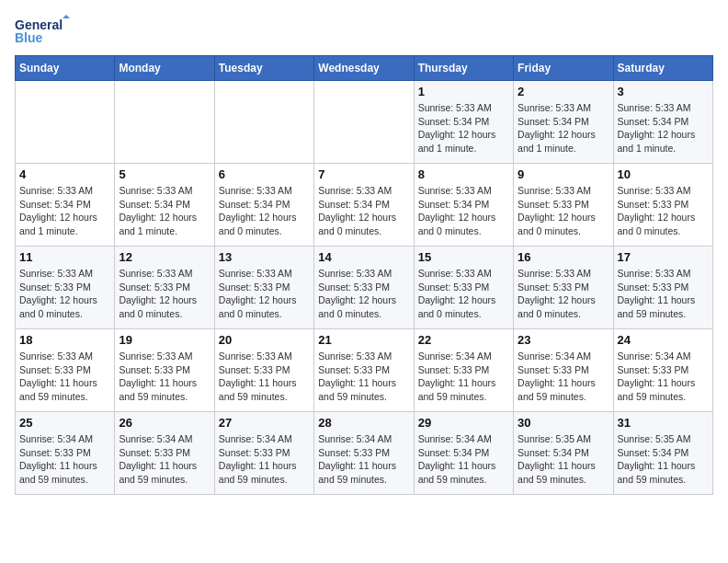 This screenshot has height=563, width=728. What do you see at coordinates (463, 340) in the screenshot?
I see `day-number: 22` at bounding box center [463, 340].